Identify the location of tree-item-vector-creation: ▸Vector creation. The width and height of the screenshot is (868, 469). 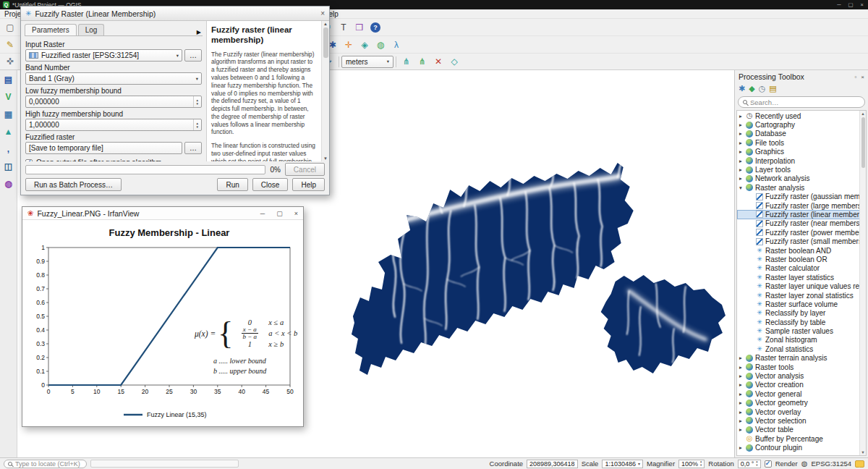
(801, 385).